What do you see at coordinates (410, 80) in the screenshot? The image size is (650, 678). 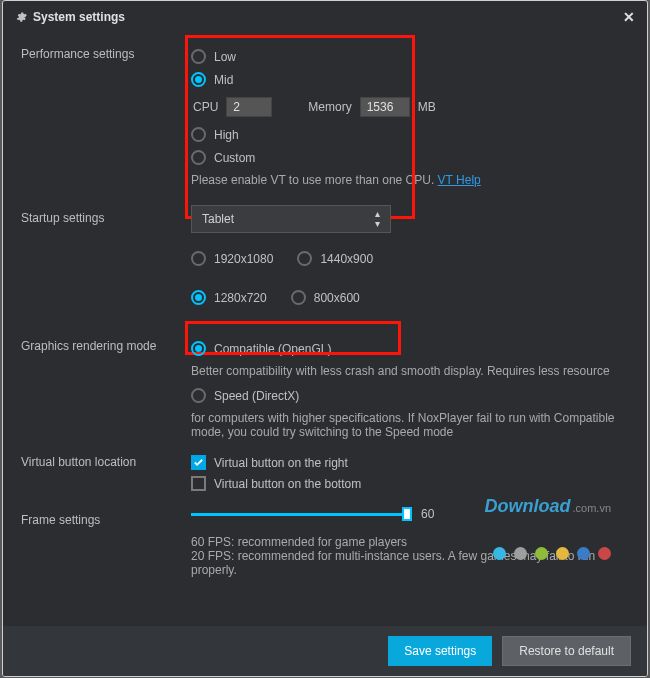 I see `perf-mid: Mid` at bounding box center [410, 80].